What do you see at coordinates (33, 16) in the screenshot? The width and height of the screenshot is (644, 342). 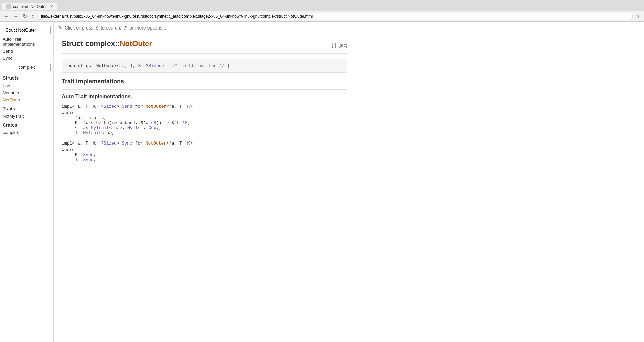 I see `home-button: ○` at bounding box center [33, 16].